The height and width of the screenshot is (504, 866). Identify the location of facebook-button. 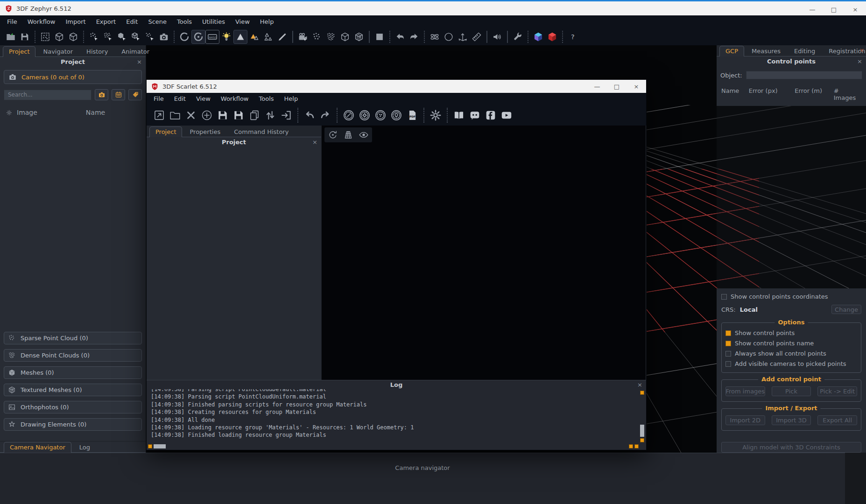
(491, 115).